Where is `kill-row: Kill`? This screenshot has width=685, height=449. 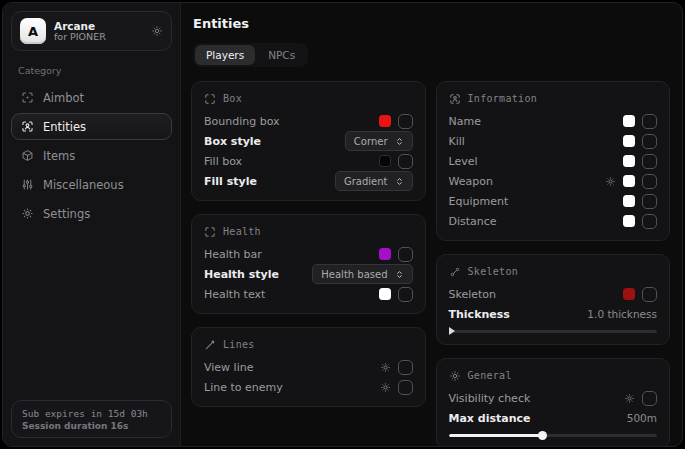
kill-row: Kill is located at coordinates (554, 141).